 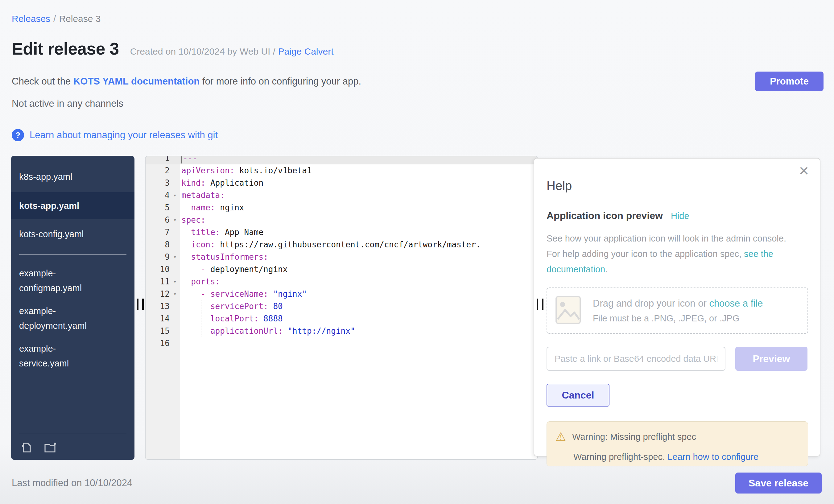 I want to click on code-line: 16, so click(x=341, y=343).